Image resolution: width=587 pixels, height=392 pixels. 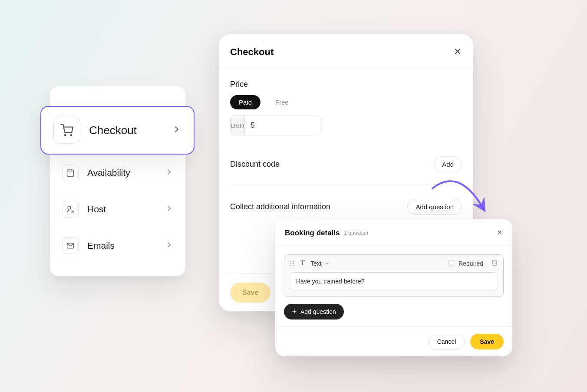 I want to click on checkbox-icon, so click(x=452, y=264).